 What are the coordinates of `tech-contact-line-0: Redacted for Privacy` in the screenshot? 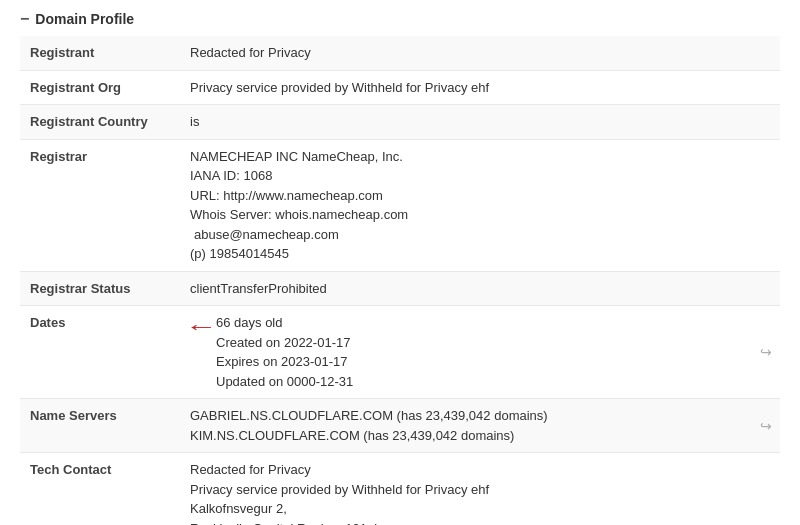 It's located at (480, 470).